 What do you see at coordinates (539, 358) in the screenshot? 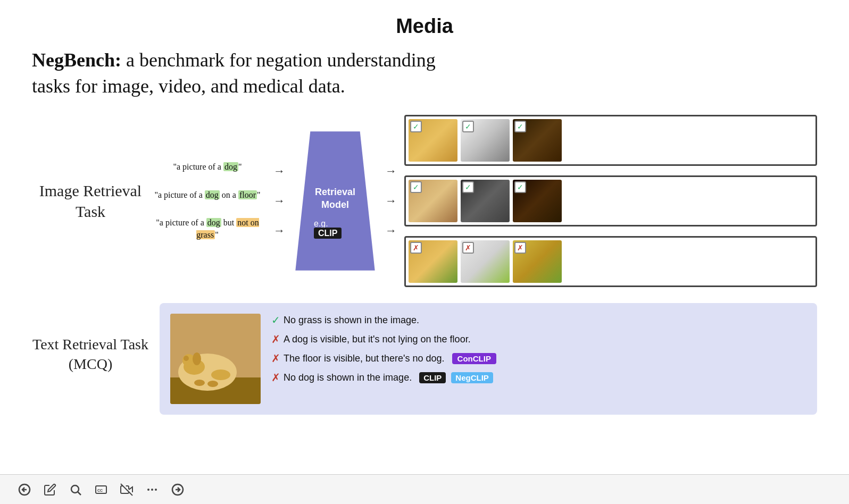
I see `mcq-answer-3: ✗ The floor is visible, but there's no d…` at bounding box center [539, 358].